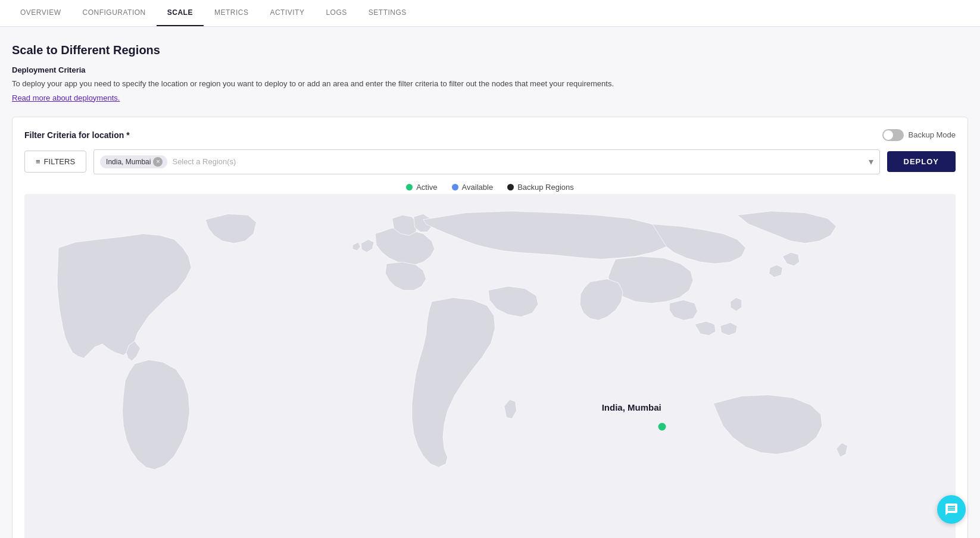 This screenshot has width=980, height=538. I want to click on legend-active: Active, so click(422, 187).